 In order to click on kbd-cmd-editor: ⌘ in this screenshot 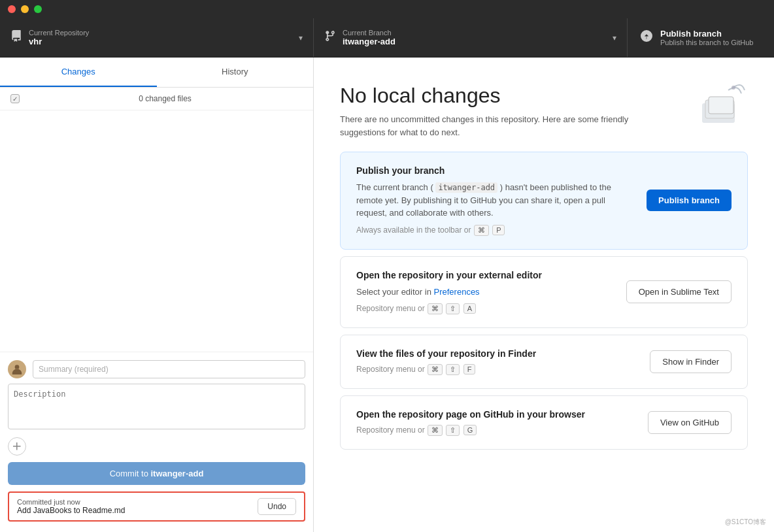, I will do `click(435, 308)`.